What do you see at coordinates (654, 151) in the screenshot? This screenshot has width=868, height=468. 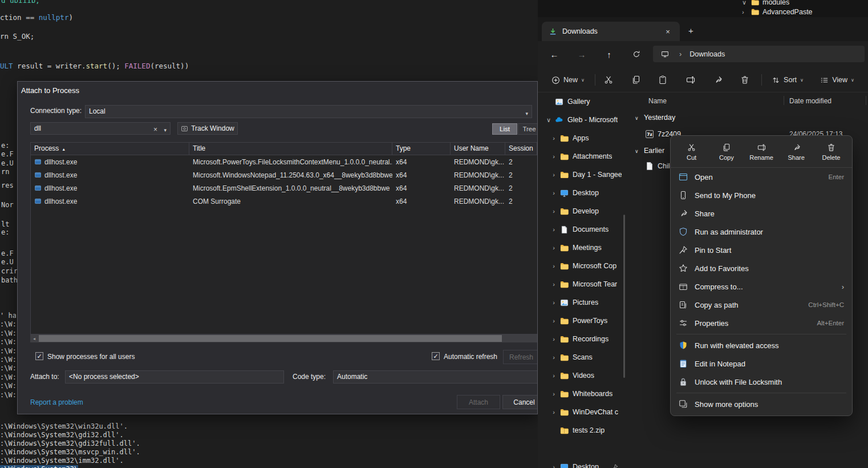 I see `group-header-earlier: Earlier` at bounding box center [654, 151].